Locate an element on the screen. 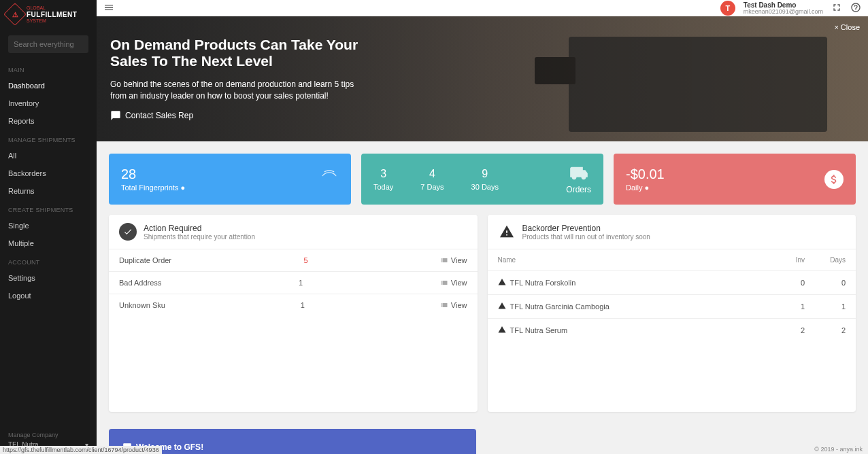 This screenshot has height=454, width=868. fingerprints-card: 28 Total Fingerprints ● is located at coordinates (230, 179).